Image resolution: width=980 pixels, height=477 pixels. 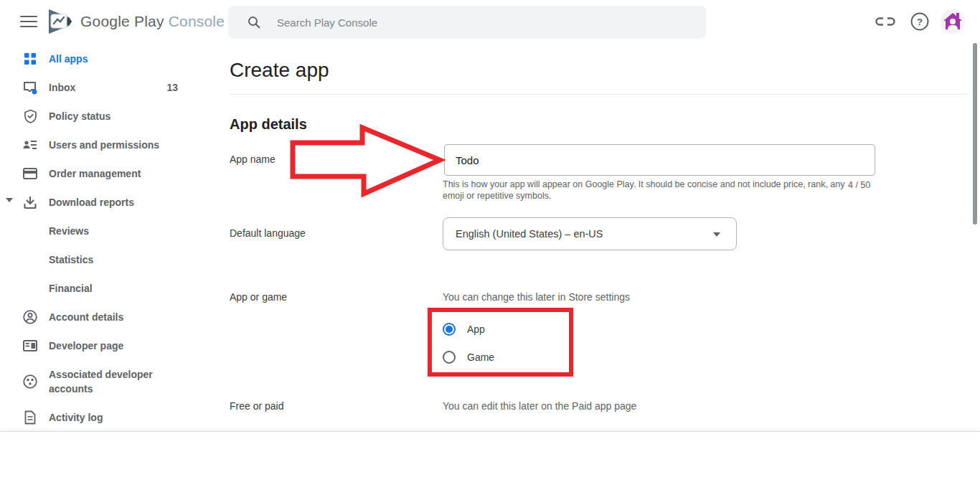 I want to click on footer-action-bar: Cancel Create app, so click(x=490, y=454).